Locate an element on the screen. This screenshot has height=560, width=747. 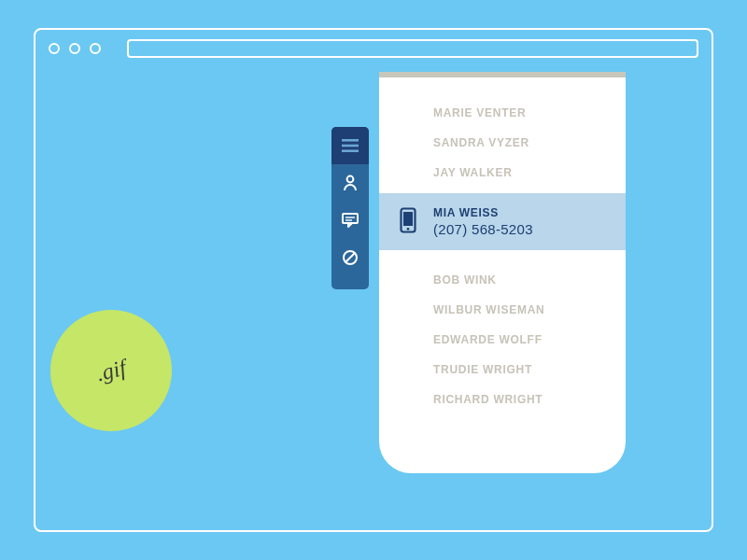
window-controls is located at coordinates (75, 49).